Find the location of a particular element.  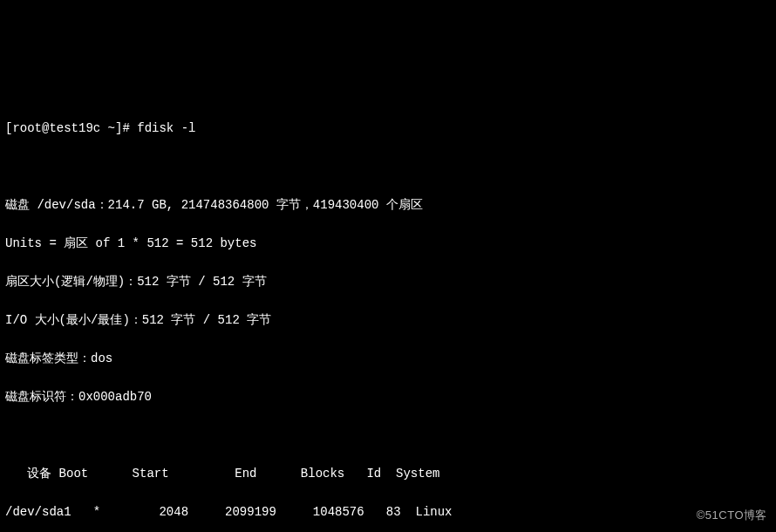

sda-ident: 磁盘标识符：0x000adb70 is located at coordinates (78, 397).